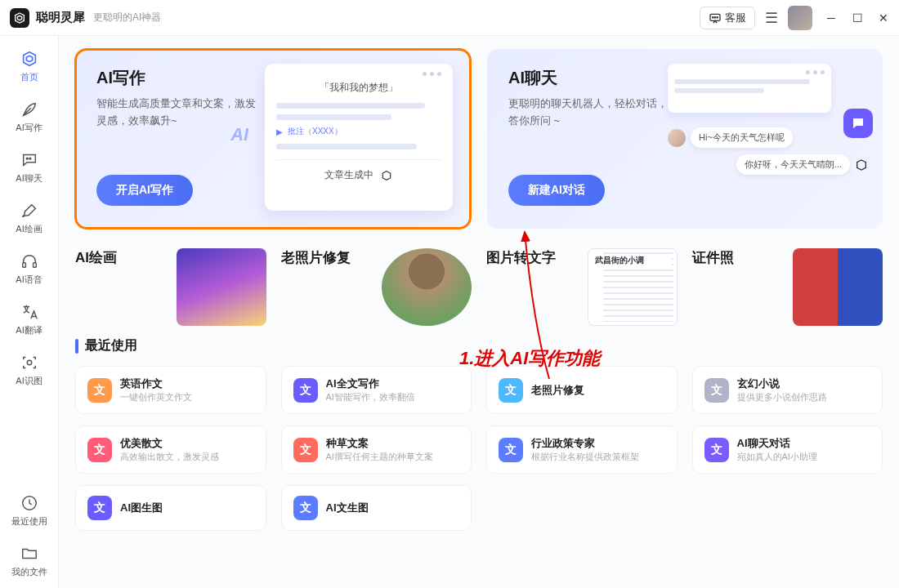 Image resolution: width=899 pixels, height=588 pixels. I want to click on sidebar-item-chat: AI聊天, so click(29, 167).